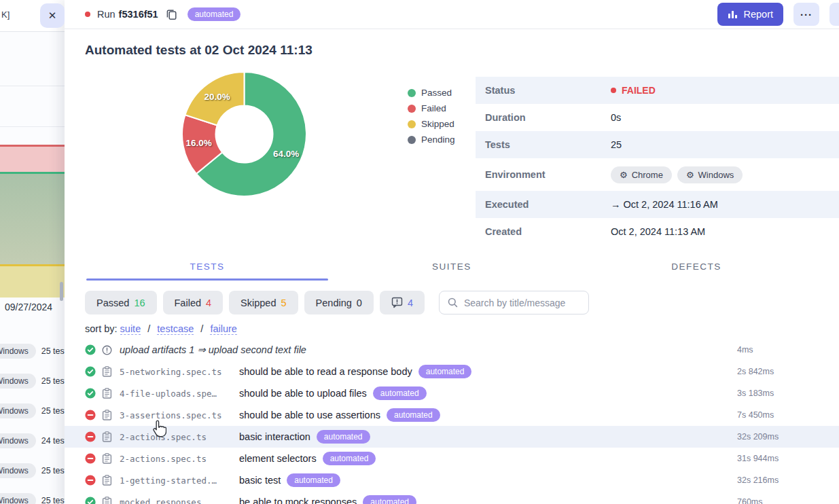 The image size is (839, 504). Describe the element at coordinates (732, 14) in the screenshot. I see `bar-chart-icon` at that location.